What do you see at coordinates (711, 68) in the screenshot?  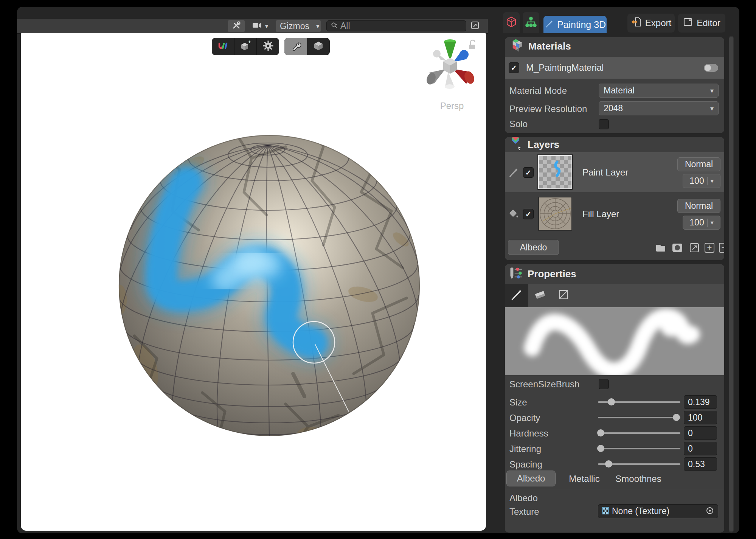 I see `material-toggle` at bounding box center [711, 68].